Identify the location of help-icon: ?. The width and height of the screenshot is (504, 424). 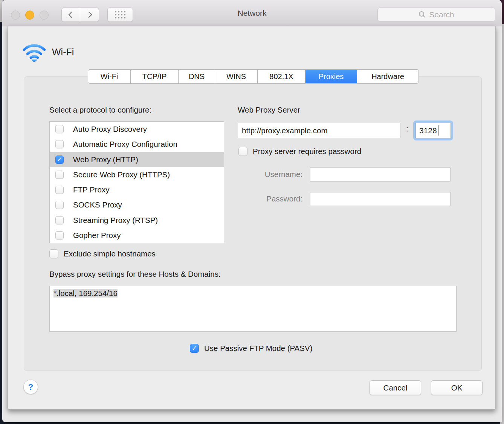
(31, 387).